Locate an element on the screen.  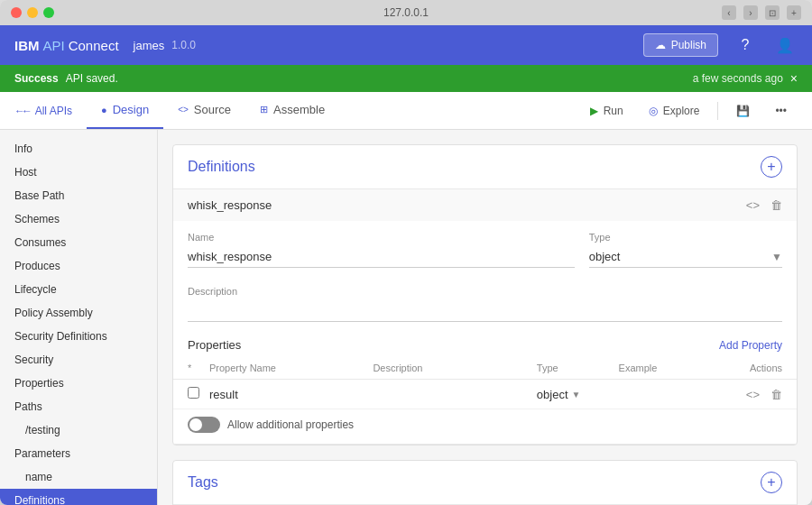
sidebar-item-info: Info is located at coordinates (78, 149).